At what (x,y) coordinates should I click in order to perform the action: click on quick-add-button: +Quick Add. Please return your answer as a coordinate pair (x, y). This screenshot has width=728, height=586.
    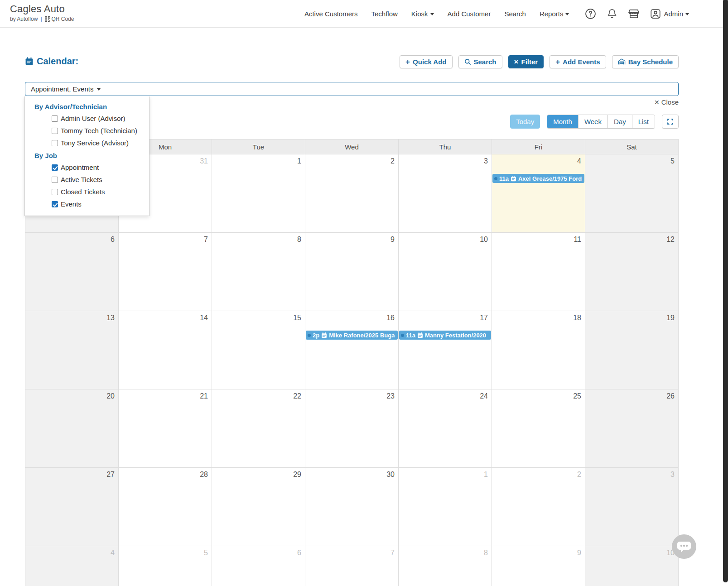
    Looking at the image, I should click on (426, 62).